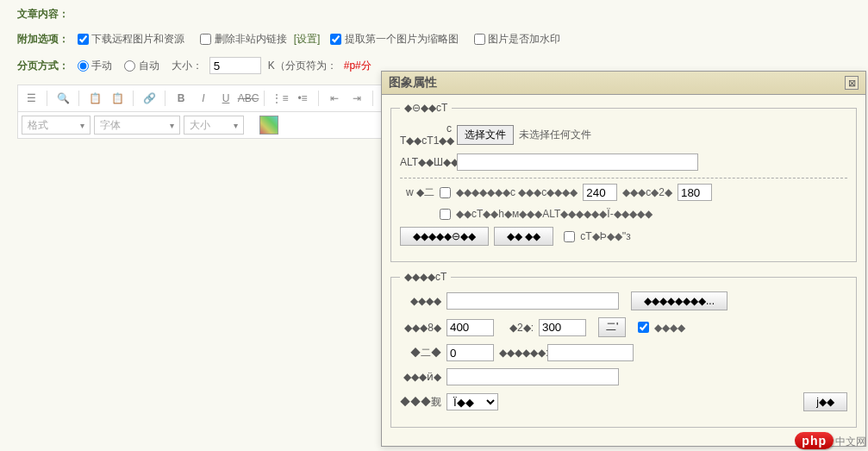 The width and height of the screenshot is (868, 451). What do you see at coordinates (138, 39) in the screenshot?
I see `download-remote-label: 下载远程图片和资源` at bounding box center [138, 39].